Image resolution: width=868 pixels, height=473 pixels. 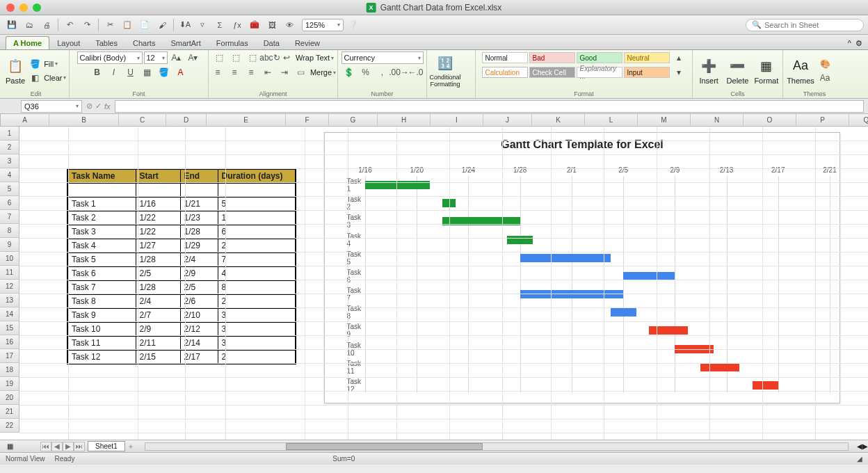 I want to click on underline-icon: U, so click(x=131, y=72).